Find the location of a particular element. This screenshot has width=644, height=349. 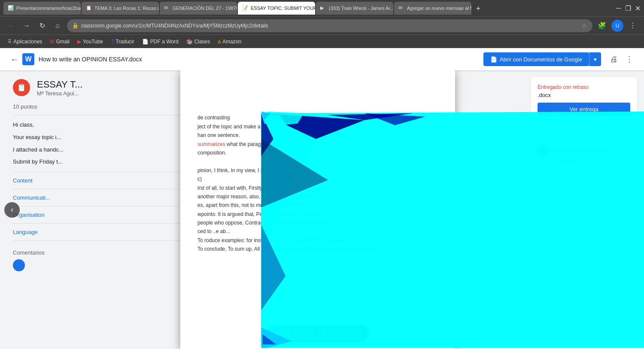

bookmark-pdf-word: 📄 PDF a Word is located at coordinates (161, 42).